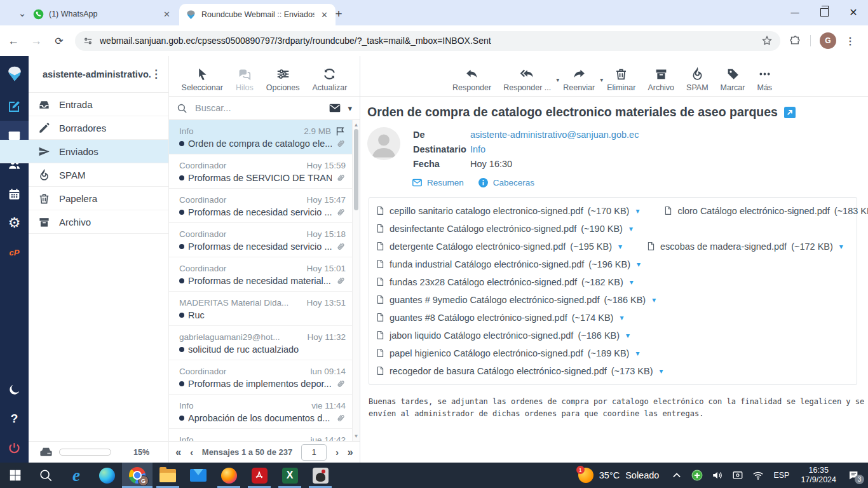 The image size is (868, 488). Describe the element at coordinates (428, 41) in the screenshot. I see `address-bar: webmail.sanjuan.gob.ec/cpsess0500890797/…` at that location.